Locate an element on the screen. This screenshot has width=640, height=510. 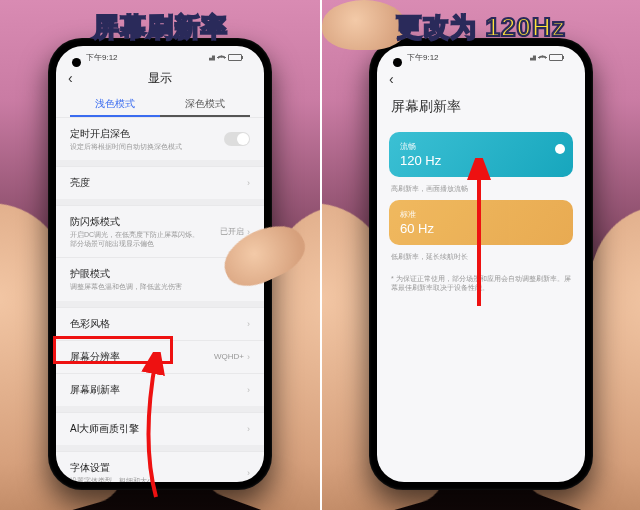
toggle-timed-dark is located at coordinates (237, 139).